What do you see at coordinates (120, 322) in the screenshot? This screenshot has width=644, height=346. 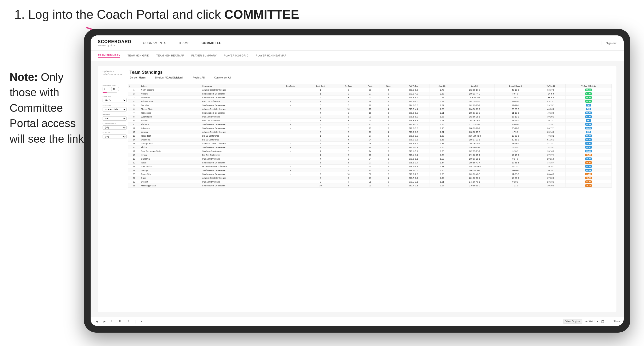 I see `toolbar-grid: ☷` at bounding box center [120, 322].